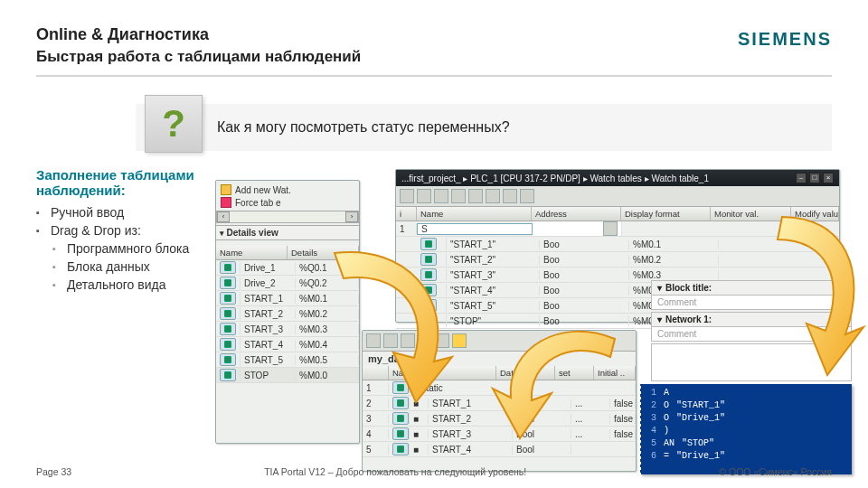 This screenshot has width=868, height=488. Describe the element at coordinates (54, 472) in the screenshot. I see `page-number: Page 33` at that location.